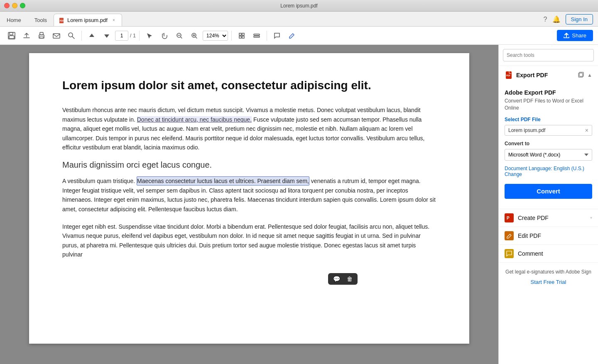 This screenshot has width=598, height=364. Describe the element at coordinates (42, 36) in the screenshot. I see `print-button` at that location.